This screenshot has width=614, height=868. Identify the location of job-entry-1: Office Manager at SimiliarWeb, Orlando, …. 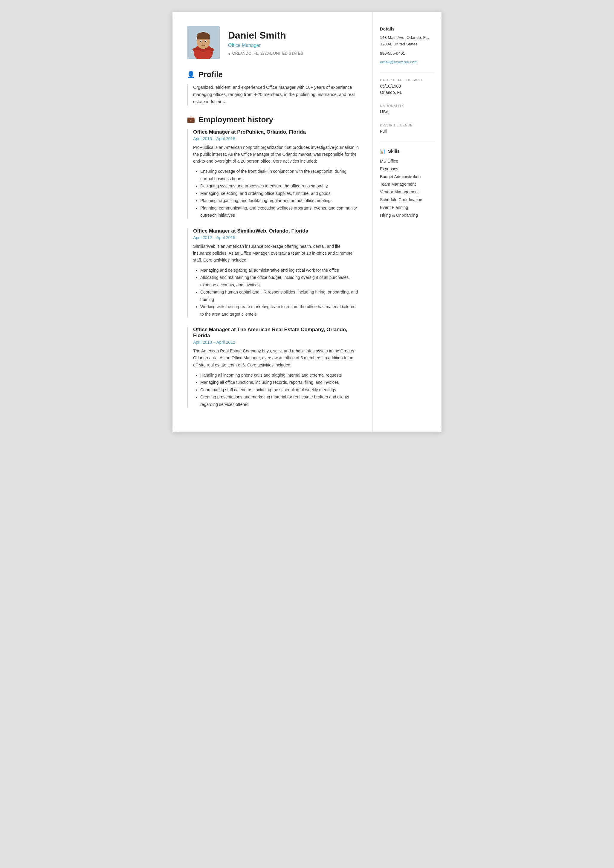
(273, 273).